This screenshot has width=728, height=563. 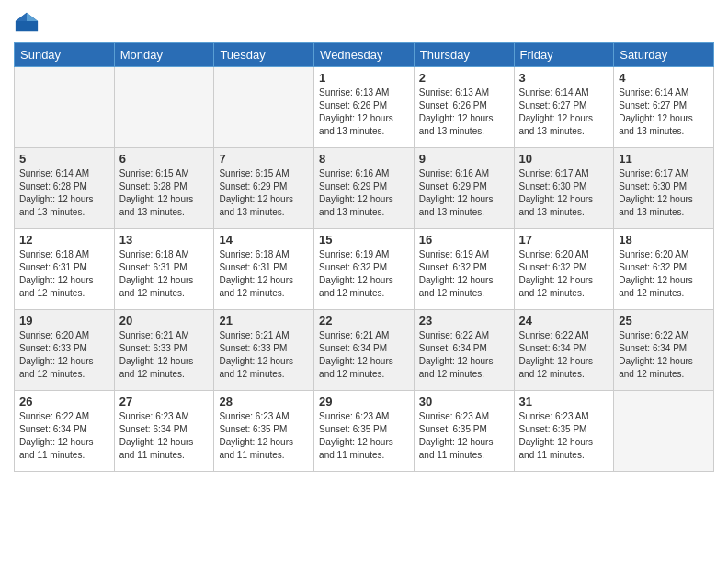 I want to click on calendar-cell: 29Sunrise: 6:23 AMSunset: 6:35 PMDayligh…, so click(x=364, y=431).